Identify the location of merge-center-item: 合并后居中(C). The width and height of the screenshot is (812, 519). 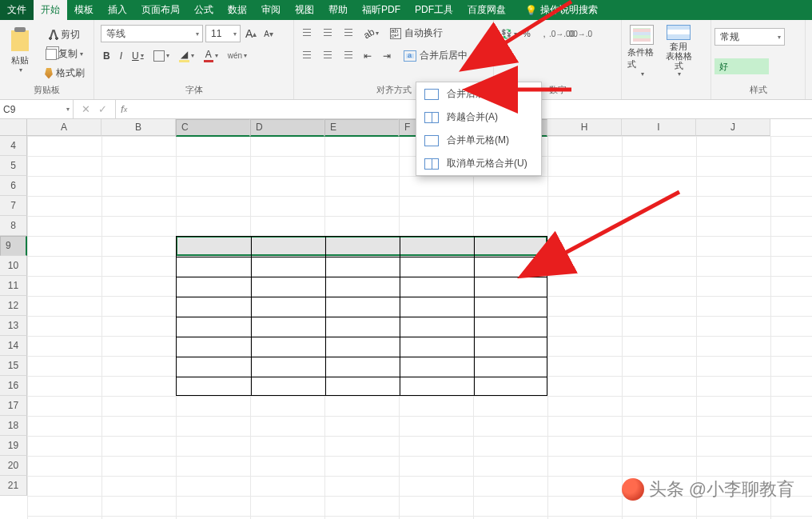
(479, 94).